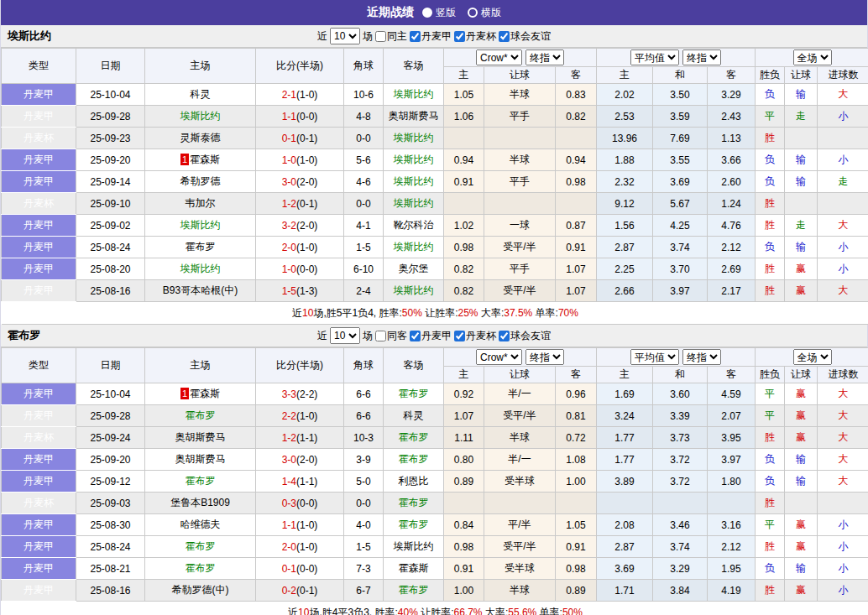 Image resolution: width=868 pixels, height=615 pixels. Describe the element at coordinates (307, 482) in the screenshot. I see `halftime-score: (1-1)` at that location.